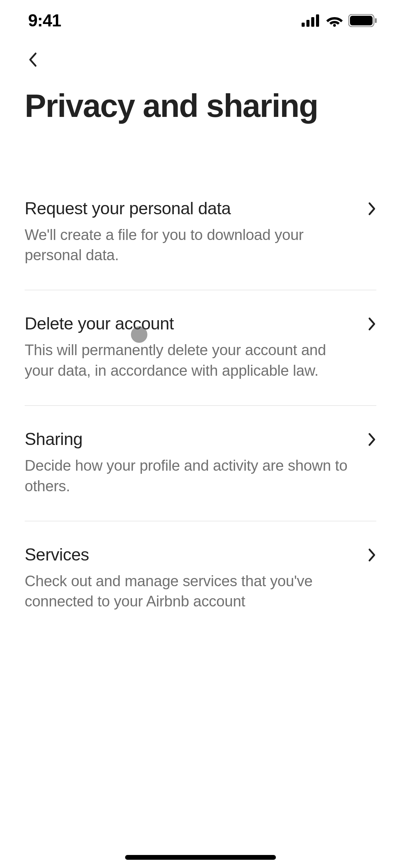 The image size is (401, 868). I want to click on page-title: Privacy and sharing, so click(200, 106).